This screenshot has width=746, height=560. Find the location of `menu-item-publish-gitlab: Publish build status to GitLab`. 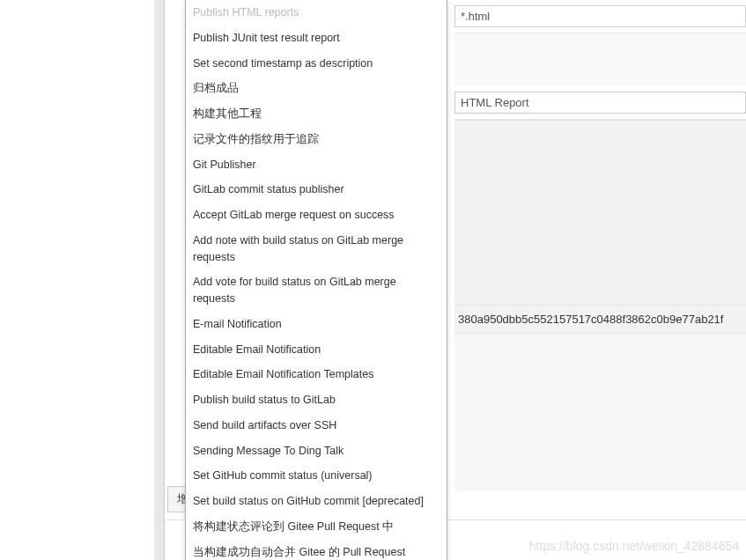

menu-item-publish-gitlab: Publish build status to GitLab is located at coordinates (316, 400).